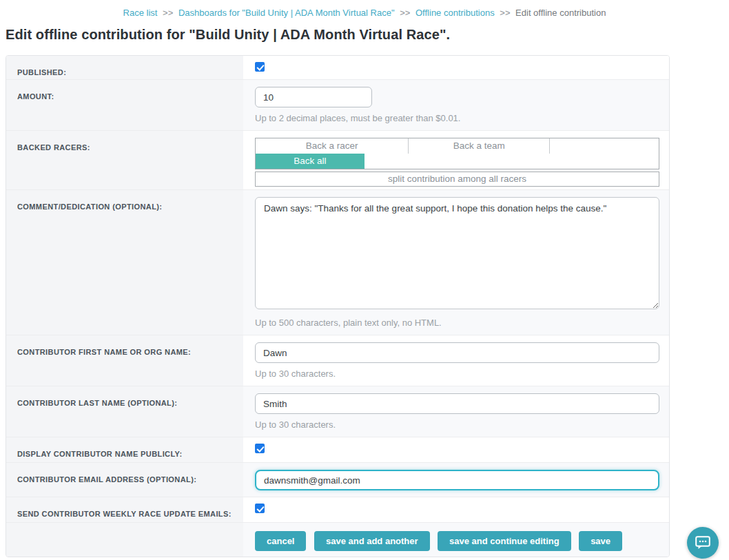 The height and width of the screenshot is (560, 729). Describe the element at coordinates (455, 12) in the screenshot. I see `breadcrumb-offline-contributions: Offline contributions` at that location.